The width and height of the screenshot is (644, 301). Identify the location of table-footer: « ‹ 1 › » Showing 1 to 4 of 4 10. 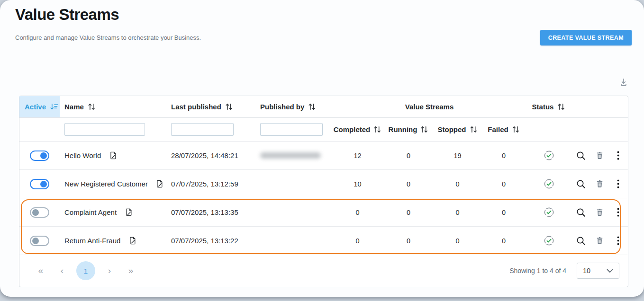
(324, 271).